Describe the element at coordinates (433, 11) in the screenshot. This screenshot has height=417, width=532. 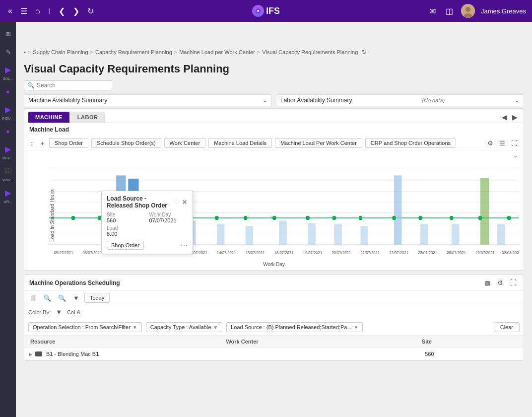
I see `notification-bell-btn: ✉` at that location.